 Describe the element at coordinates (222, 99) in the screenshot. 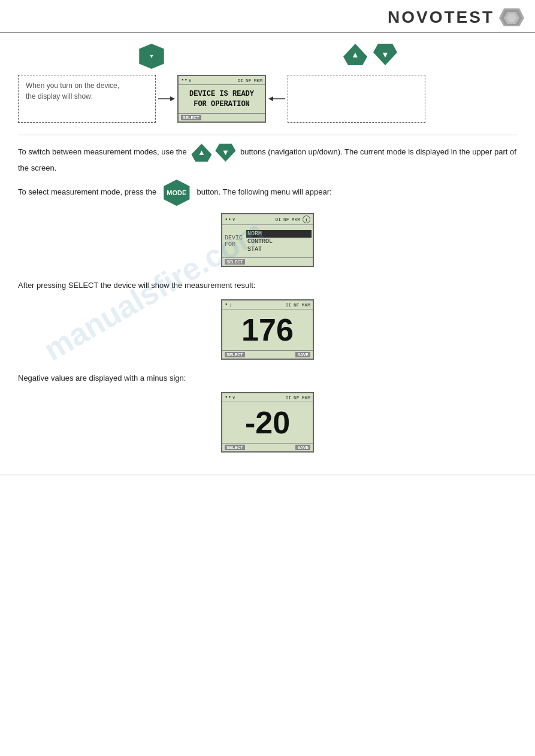

I see `lcd1-body: DEVICE IS READY FOR OPERATION` at that location.